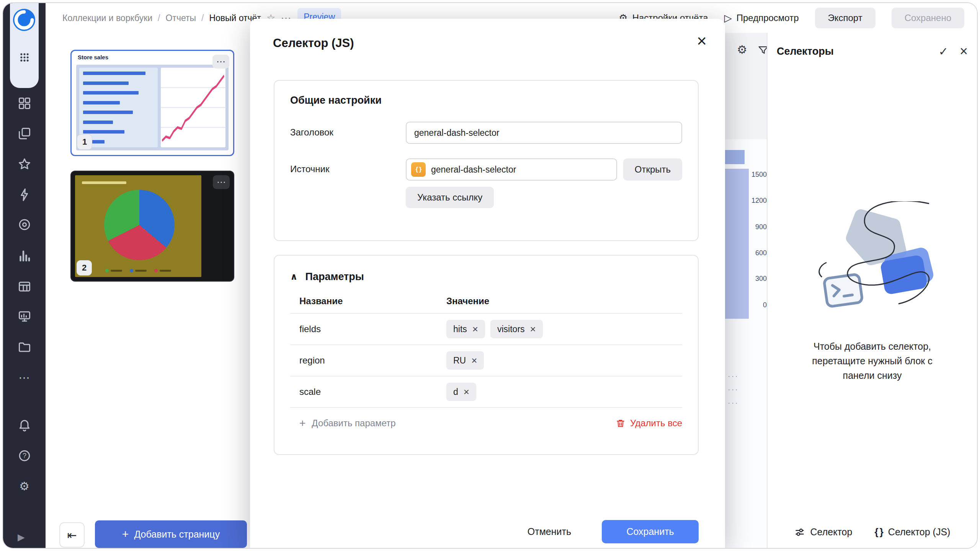 This screenshot has height=551, width=980. What do you see at coordinates (511, 170) in the screenshot?
I see `source-input: { } general-dash-selector` at bounding box center [511, 170].